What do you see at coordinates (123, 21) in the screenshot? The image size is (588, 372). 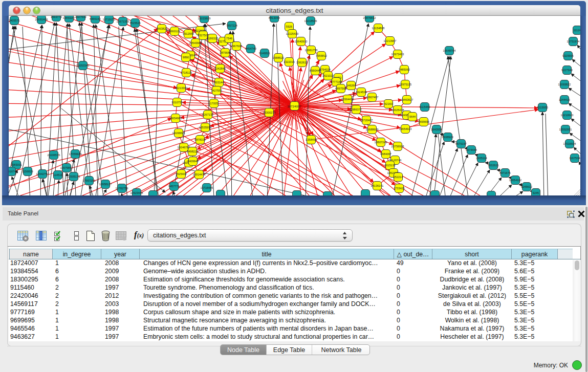 I see `svg-text: 16671355` at bounding box center [123, 21].